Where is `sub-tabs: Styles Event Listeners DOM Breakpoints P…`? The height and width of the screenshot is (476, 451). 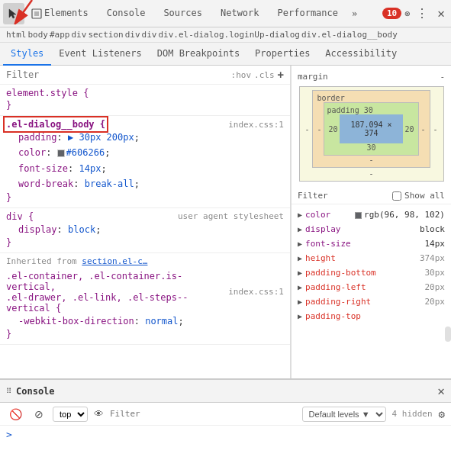
sub-tabs: Styles Event Listeners DOM Breakpoints P… is located at coordinates (226, 54).